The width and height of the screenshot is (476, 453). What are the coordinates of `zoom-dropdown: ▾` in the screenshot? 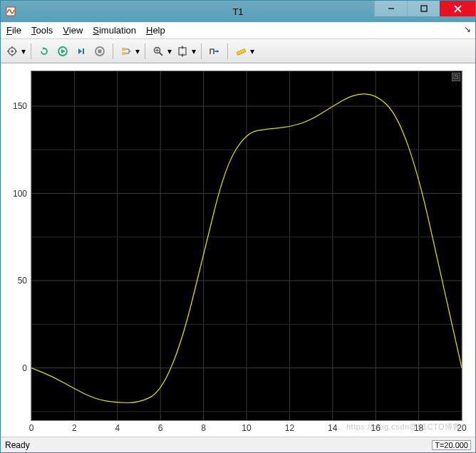 It's located at (170, 51).